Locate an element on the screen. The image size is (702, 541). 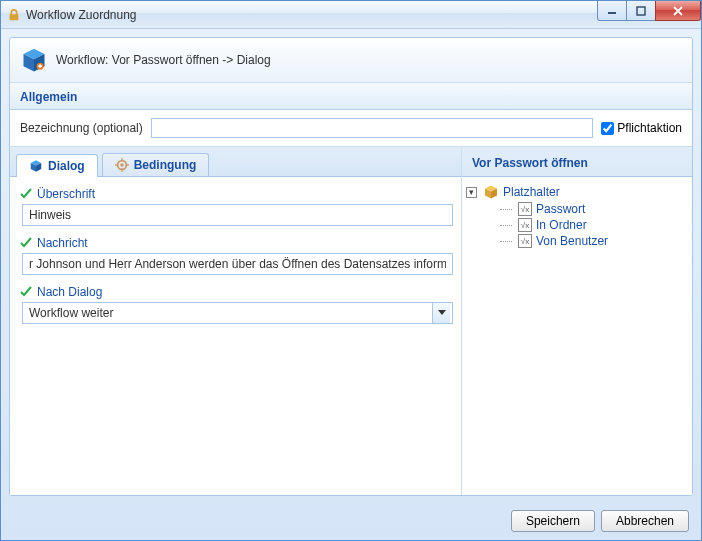
section-allgemein-title: Allgemein is located at coordinates (351, 96).